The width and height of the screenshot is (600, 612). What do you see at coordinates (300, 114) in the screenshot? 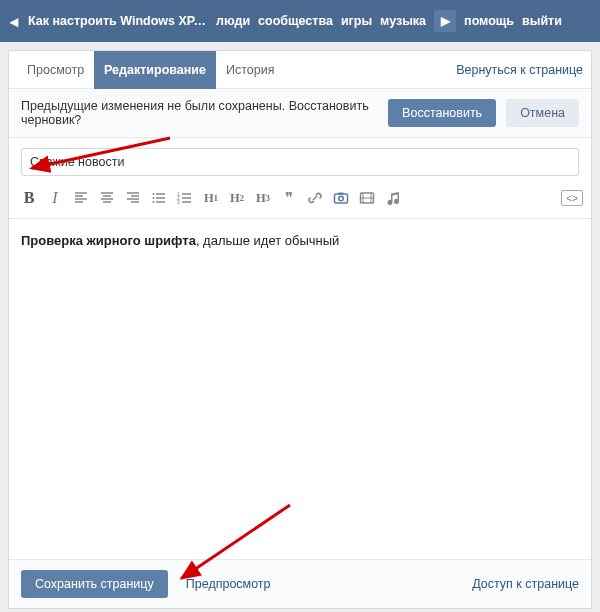
I see `restore-draft-bar: Предыдущие изменения не были сохранены. …` at bounding box center [300, 114].